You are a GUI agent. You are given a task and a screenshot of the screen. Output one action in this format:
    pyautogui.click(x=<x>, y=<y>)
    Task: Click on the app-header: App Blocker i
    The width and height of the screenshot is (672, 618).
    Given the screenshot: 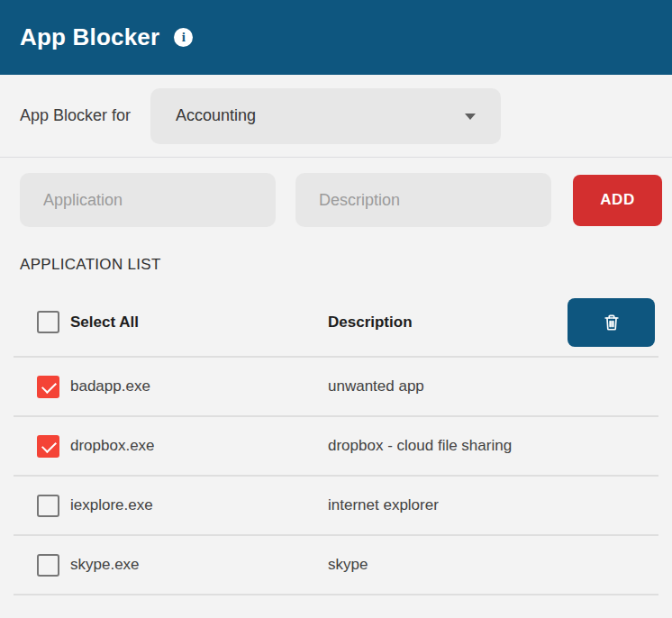 What is the action you would take?
    pyautogui.click(x=336, y=38)
    